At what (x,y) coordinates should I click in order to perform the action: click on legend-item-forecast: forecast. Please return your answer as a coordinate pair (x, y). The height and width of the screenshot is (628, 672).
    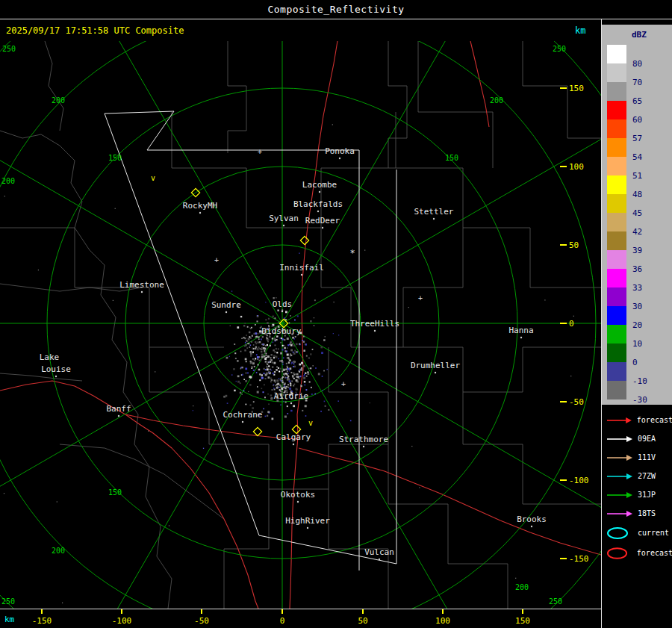
    Looking at the image, I should click on (637, 553).